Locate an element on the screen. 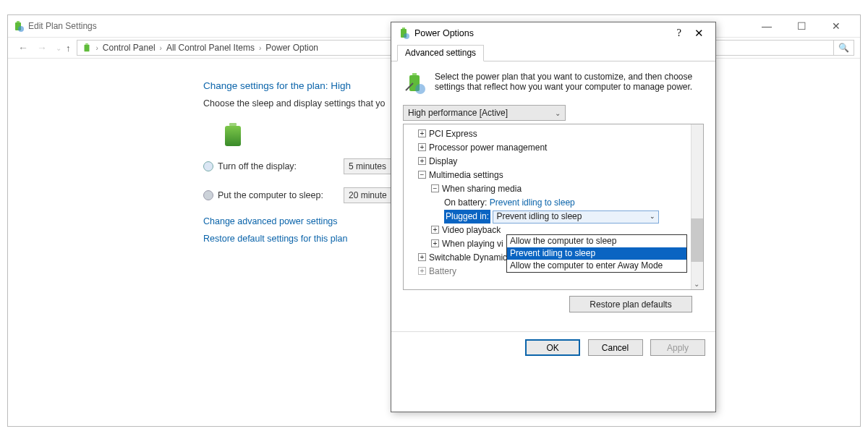  apply-button: Apply is located at coordinates (678, 347).